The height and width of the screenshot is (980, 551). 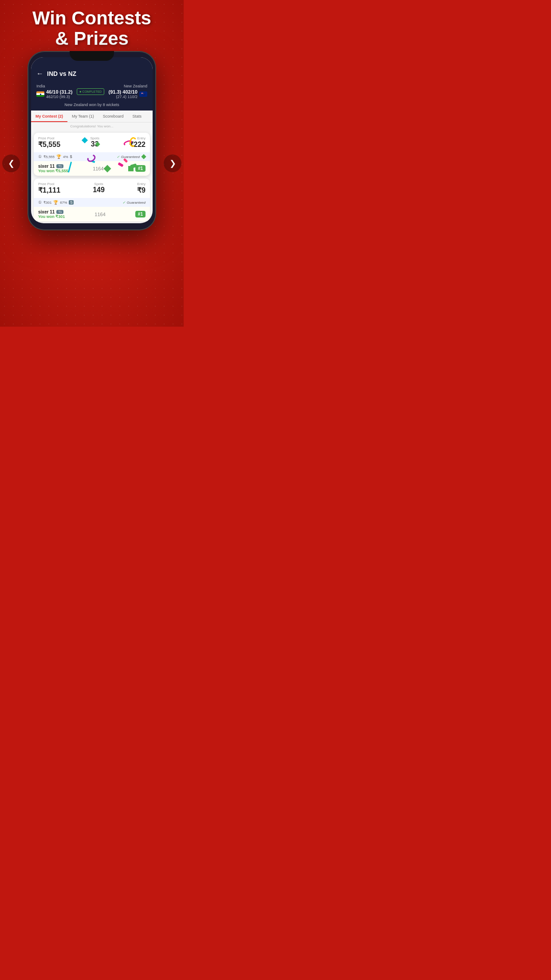 What do you see at coordinates (92, 107) in the screenshot?
I see `match-result: New Zealand won by 8 wickets` at bounding box center [92, 107].